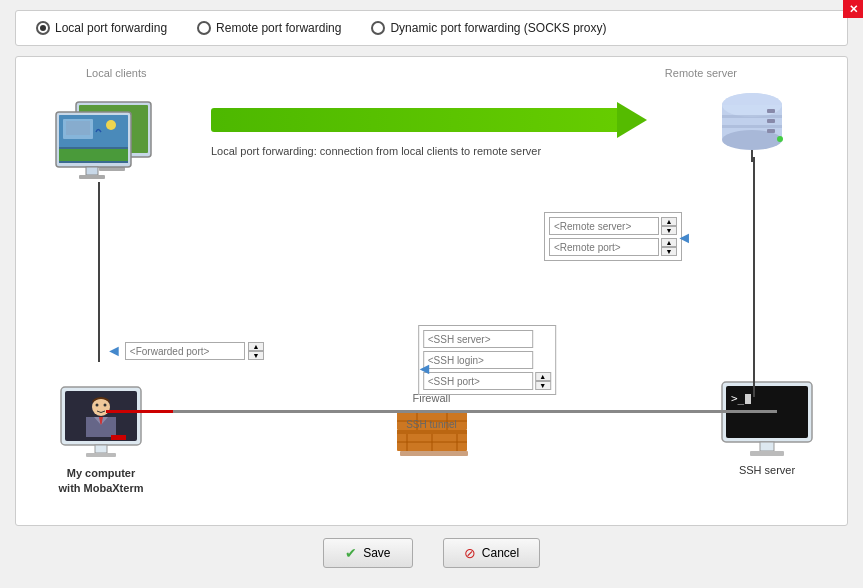  I want to click on remote-server-input, so click(604, 226).